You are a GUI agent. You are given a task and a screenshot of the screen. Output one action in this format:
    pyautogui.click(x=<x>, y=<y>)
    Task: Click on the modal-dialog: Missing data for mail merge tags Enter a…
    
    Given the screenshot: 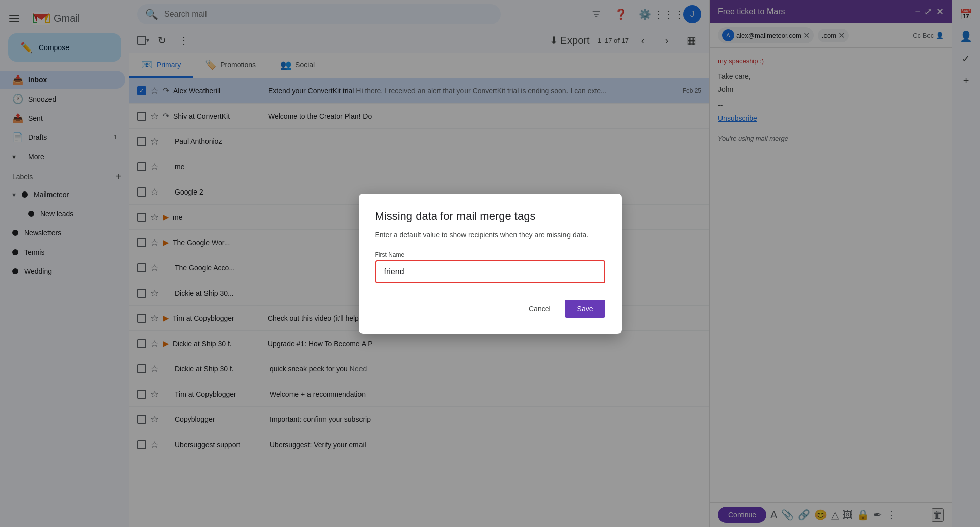 What is the action you would take?
    pyautogui.click(x=490, y=264)
    